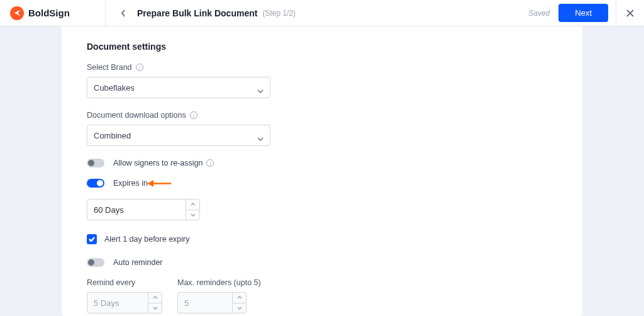 This screenshot has height=316, width=644. I want to click on remind-every-input: 5 Days, so click(125, 303).